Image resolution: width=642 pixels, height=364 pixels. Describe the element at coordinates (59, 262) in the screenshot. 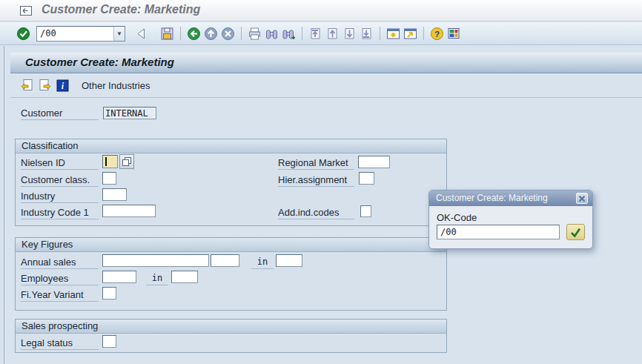

I see `annual-sales-label: Annual sales` at that location.